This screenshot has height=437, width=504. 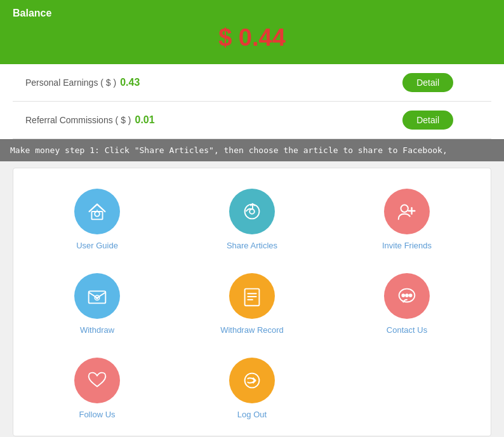 What do you see at coordinates (252, 380) in the screenshot?
I see `logout-icon` at bounding box center [252, 380].